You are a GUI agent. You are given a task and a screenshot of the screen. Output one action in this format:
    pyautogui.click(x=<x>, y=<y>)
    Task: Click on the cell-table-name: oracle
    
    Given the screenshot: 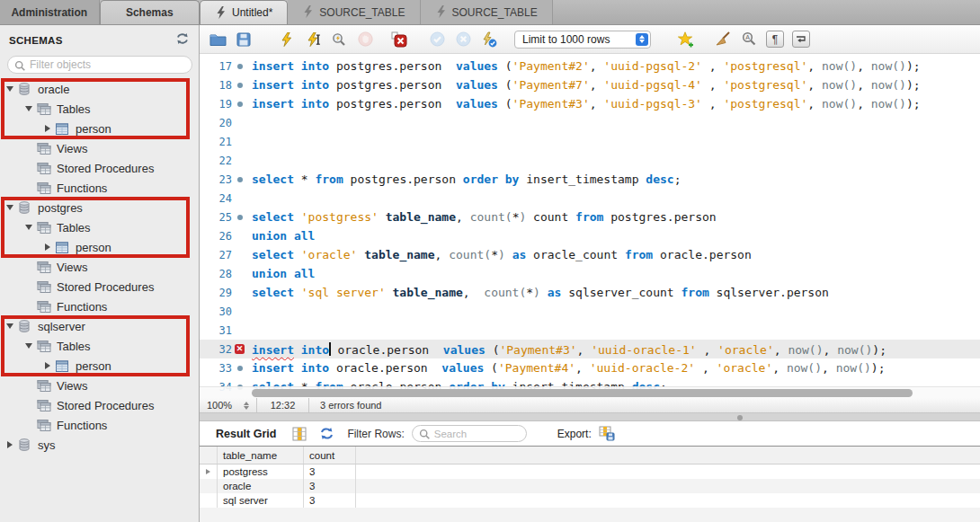 What is the action you would take?
    pyautogui.click(x=261, y=486)
    